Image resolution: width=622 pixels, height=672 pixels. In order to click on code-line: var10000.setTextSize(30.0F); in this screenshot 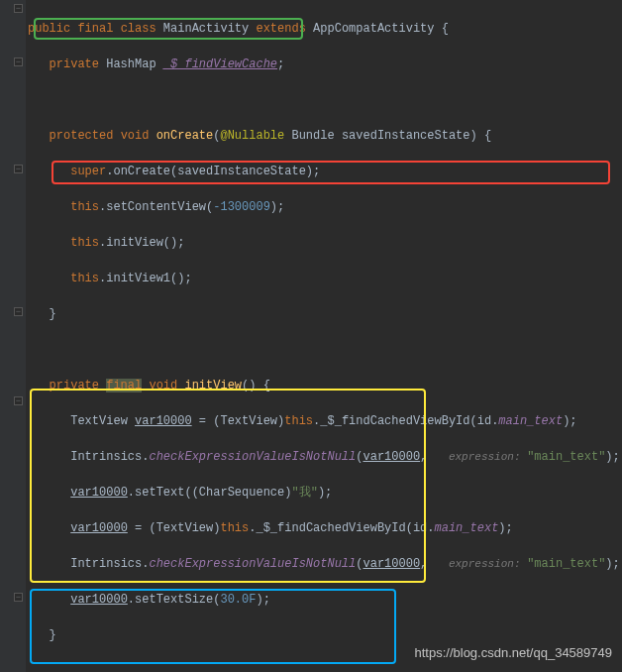, I will do `click(325, 600)`.